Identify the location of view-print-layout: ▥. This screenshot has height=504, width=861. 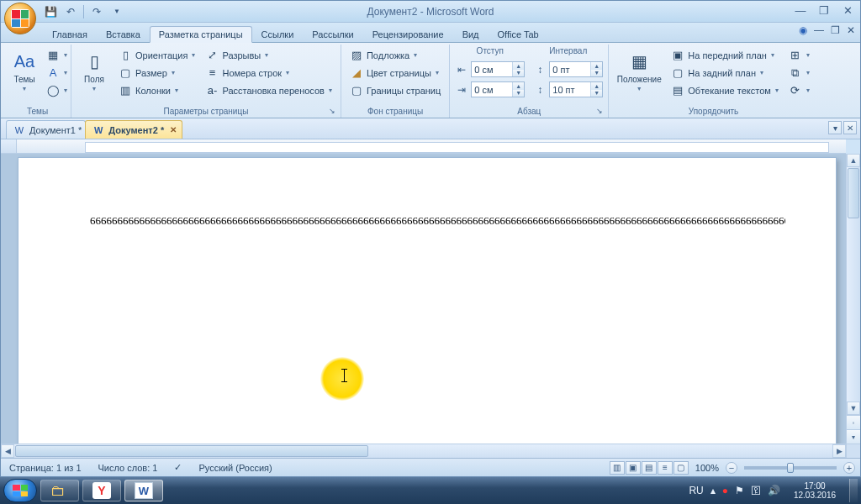
(617, 468).